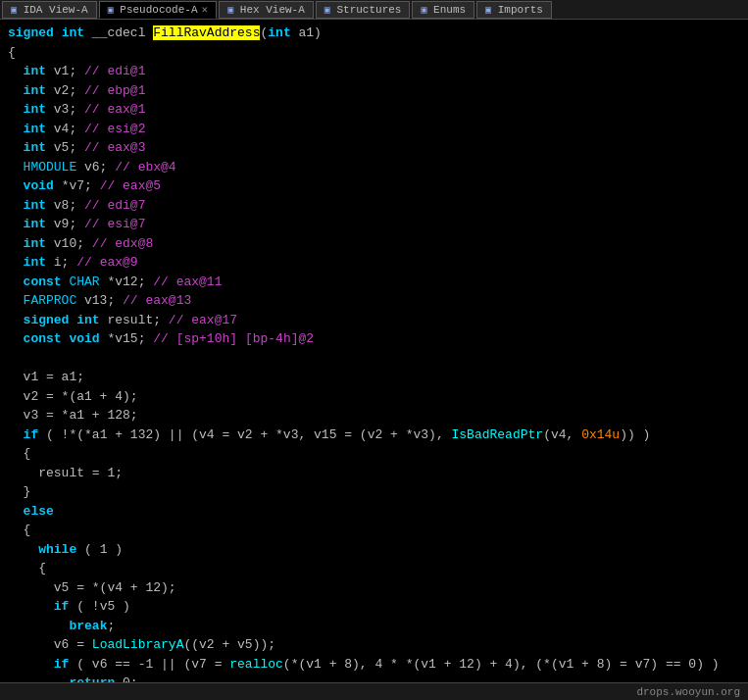  I want to click on code-line-26: else, so click(374, 512).